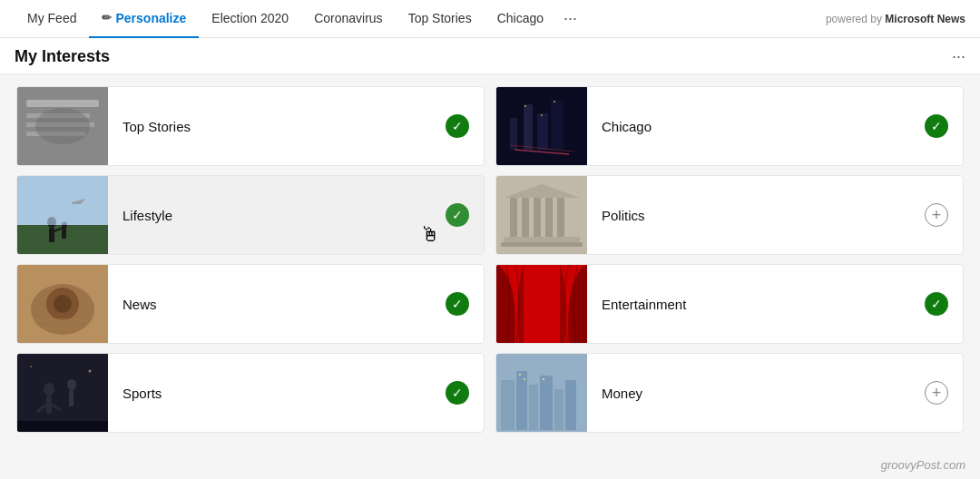 The image size is (980, 479). Describe the element at coordinates (63, 304) in the screenshot. I see `thumb-news` at that location.